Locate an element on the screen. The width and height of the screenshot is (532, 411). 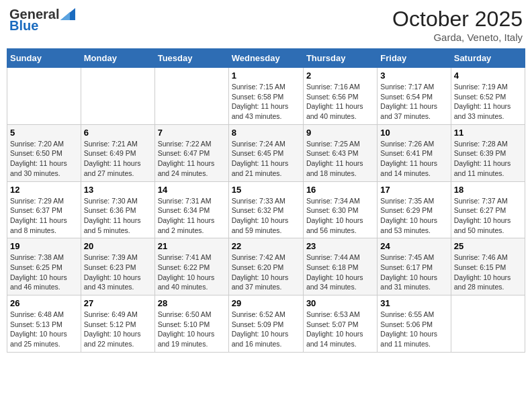
calendar-cell: 8Sunrise: 7:24 AM Sunset: 6:45 PM Daylig… is located at coordinates (266, 153).